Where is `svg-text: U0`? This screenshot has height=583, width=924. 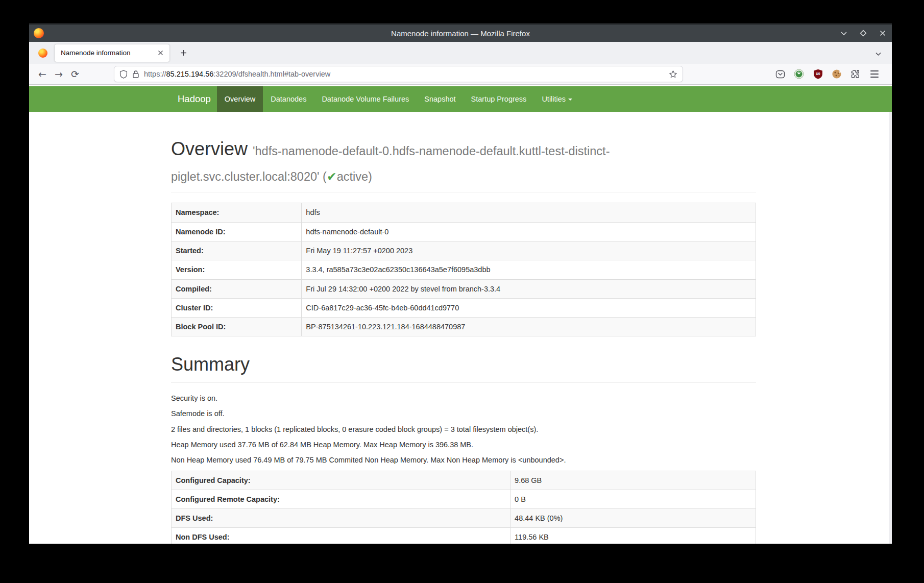
svg-text: U0 is located at coordinates (818, 74).